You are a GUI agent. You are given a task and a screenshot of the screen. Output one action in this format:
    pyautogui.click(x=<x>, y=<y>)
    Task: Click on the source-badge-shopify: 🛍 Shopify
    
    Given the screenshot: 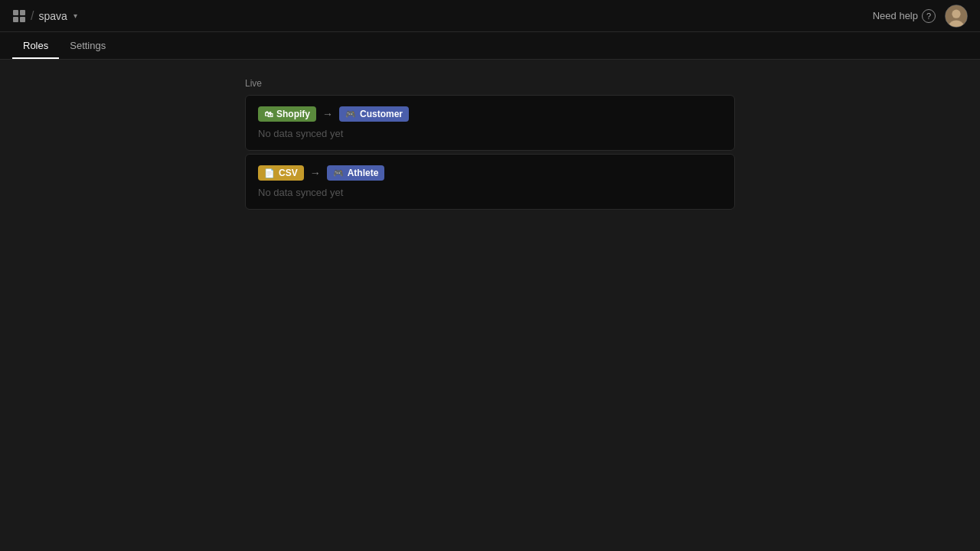 What is the action you would take?
    pyautogui.click(x=287, y=114)
    